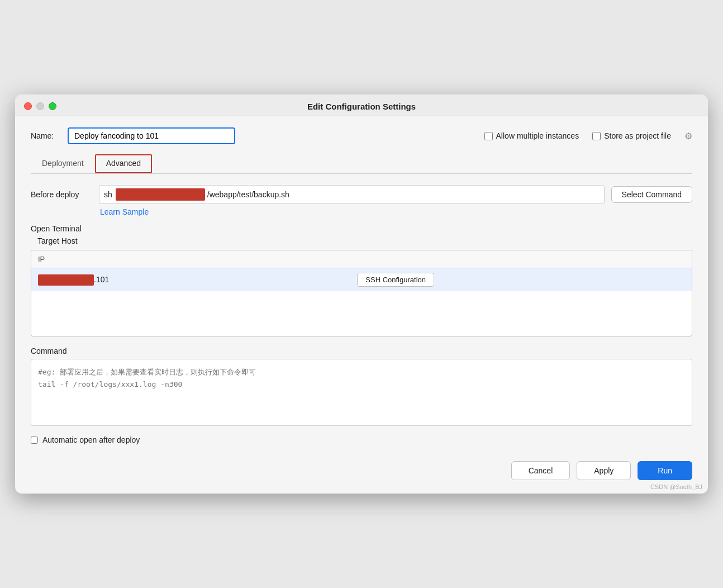 The image size is (723, 588). I want to click on select-command-button: Select Command, so click(651, 195).